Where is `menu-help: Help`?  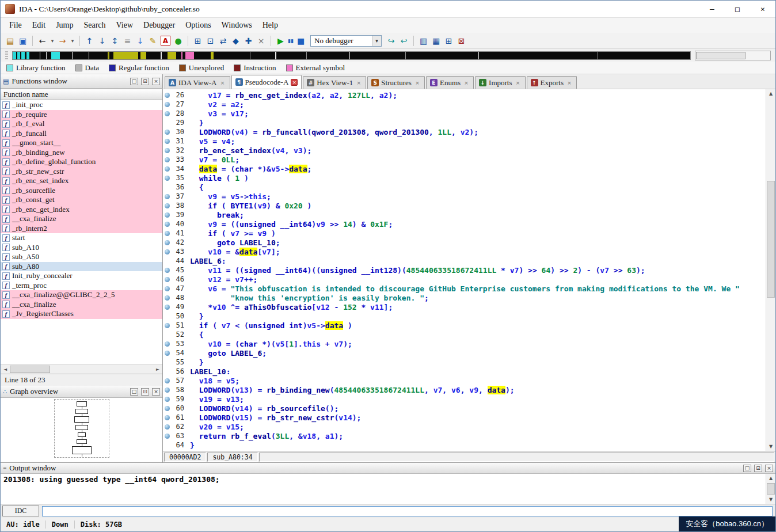 menu-help: Help is located at coordinates (271, 25).